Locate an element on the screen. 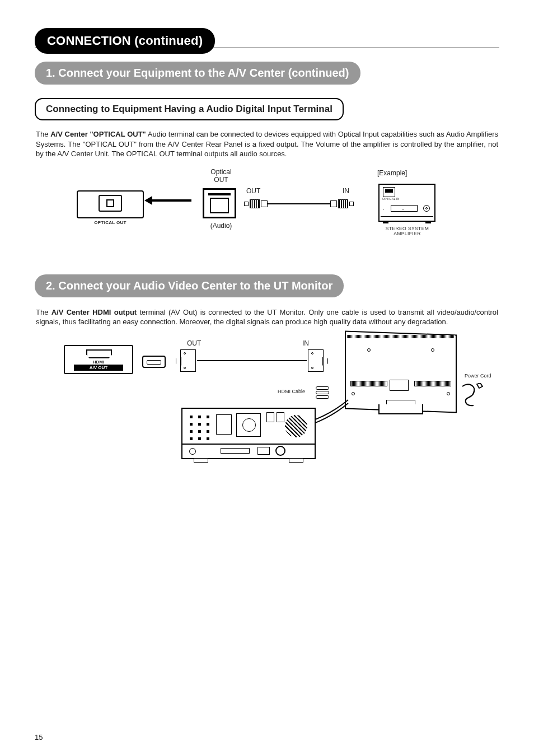 The image size is (534, 756). section1-title-text: 1. Connect your Equipment to the A/V Cen… is located at coordinates (198, 73).